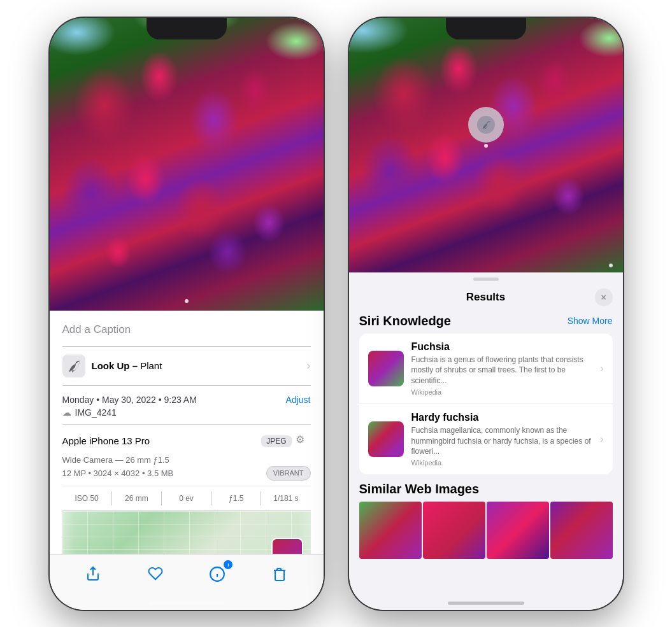 The width and height of the screenshot is (672, 627). Describe the element at coordinates (187, 29) in the screenshot. I see `left-phone-notch` at that location.